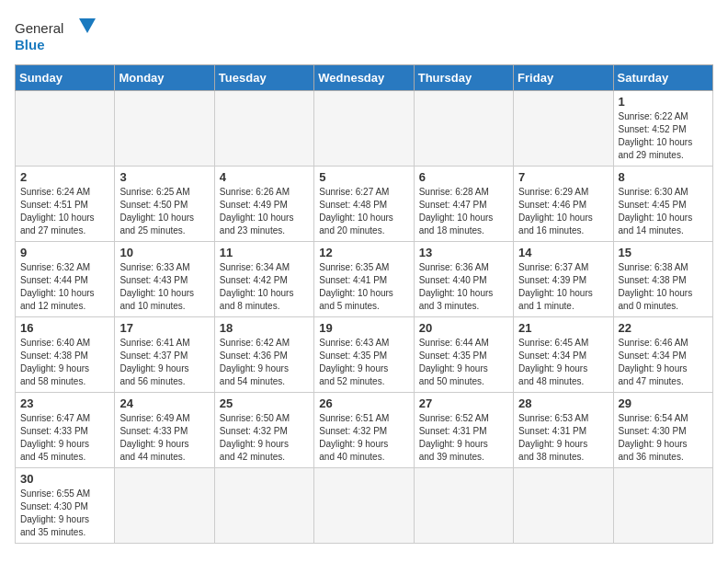  I want to click on calendar-cell: 15Sunrise: 6:38 AM Sunset: 4:38 PM Dayli…, so click(663, 280).